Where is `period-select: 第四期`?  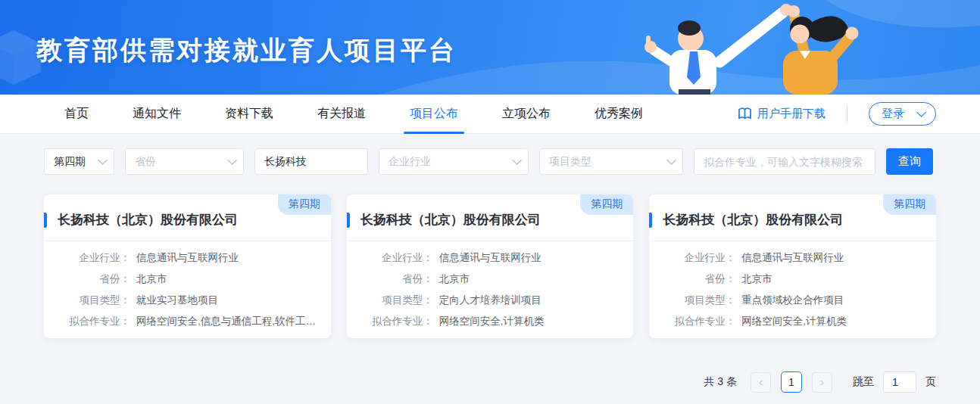 period-select: 第四期 is located at coordinates (79, 162).